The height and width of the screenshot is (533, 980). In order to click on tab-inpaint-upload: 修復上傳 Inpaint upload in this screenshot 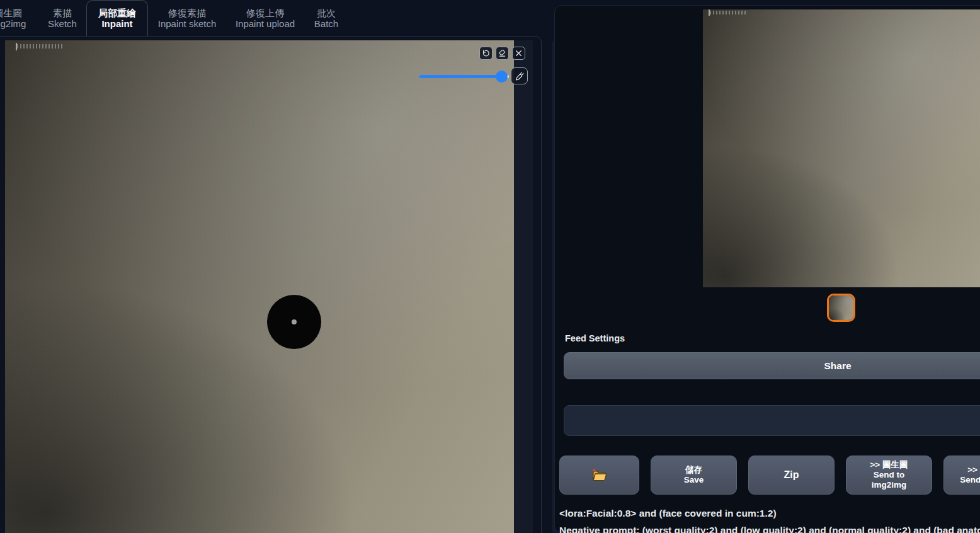, I will do `click(265, 18)`.